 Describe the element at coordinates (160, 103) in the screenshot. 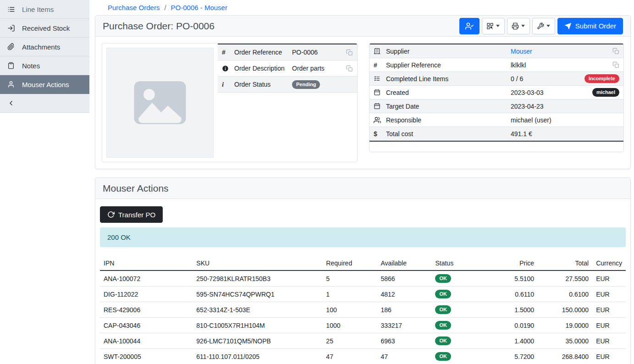

I see `image-placeholder-icon` at that location.